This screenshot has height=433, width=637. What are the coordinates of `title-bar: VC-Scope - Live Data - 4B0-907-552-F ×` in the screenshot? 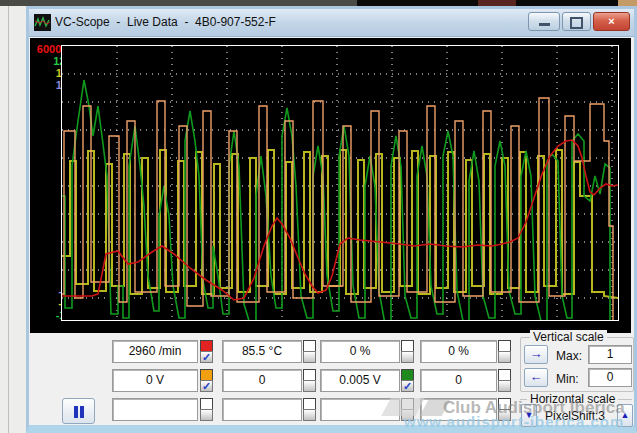 It's located at (332, 23).